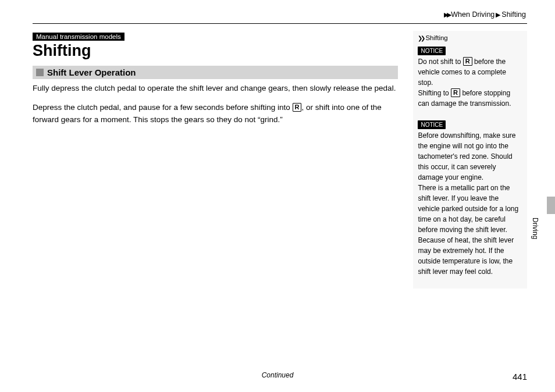 Image resolution: width=555 pixels, height=392 pixels. Describe the element at coordinates (469, 156) in the screenshot. I see `notice-text: Before downshifting, make sure the engin…` at that location.